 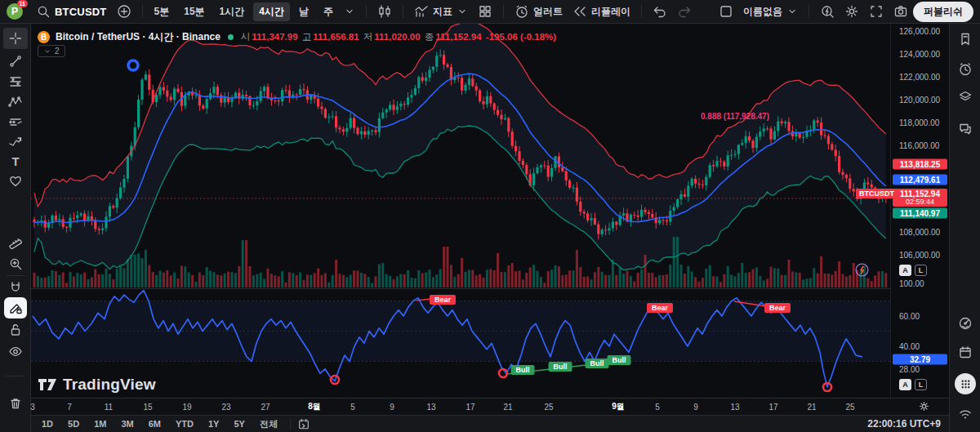 I want to click on publish-button: 퍼블리쉬, so click(x=943, y=11).